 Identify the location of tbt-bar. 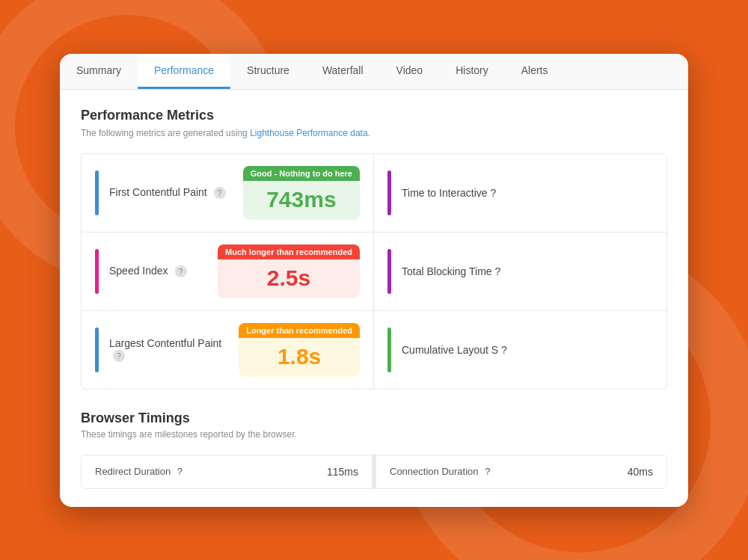
(389, 271).